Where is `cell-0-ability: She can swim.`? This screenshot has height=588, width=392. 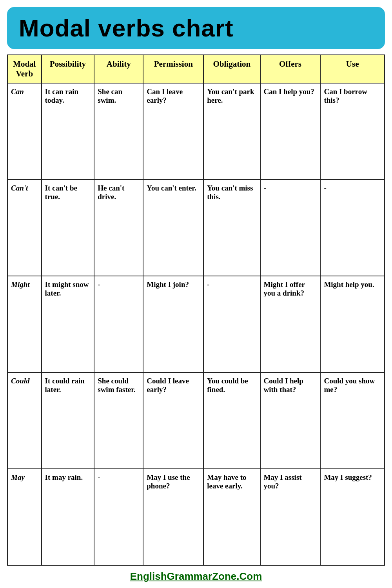
cell-0-ability: She can swim. is located at coordinates (118, 131).